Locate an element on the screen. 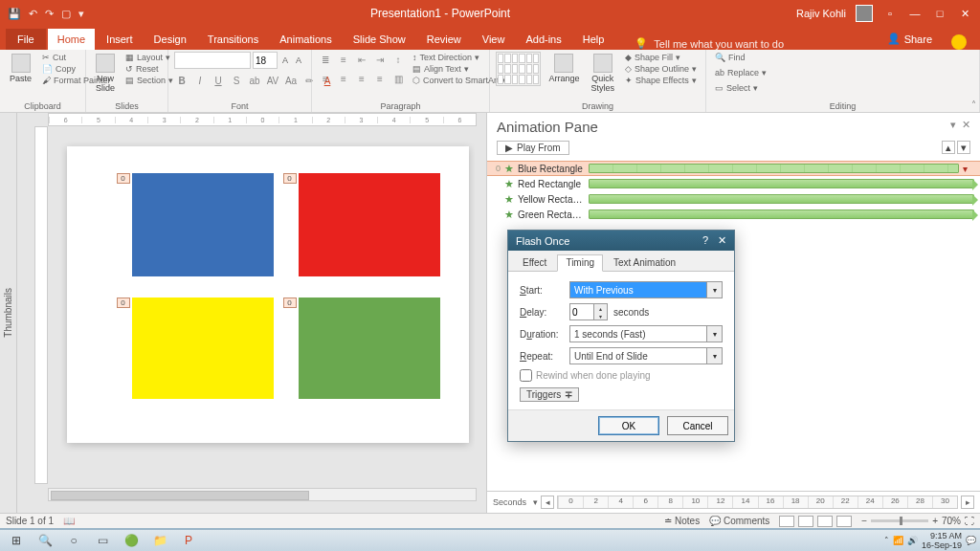 This screenshot has height=551, width=980. tab-review: Review is located at coordinates (444, 39).